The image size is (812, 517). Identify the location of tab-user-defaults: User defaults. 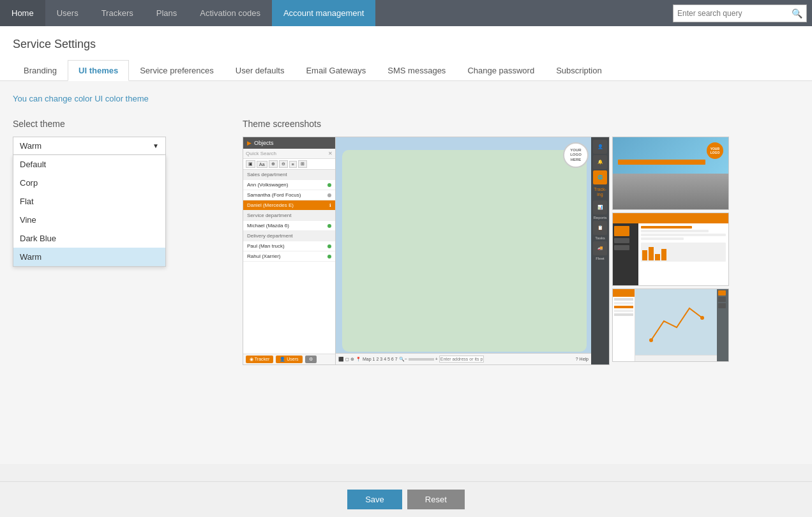
(260, 70).